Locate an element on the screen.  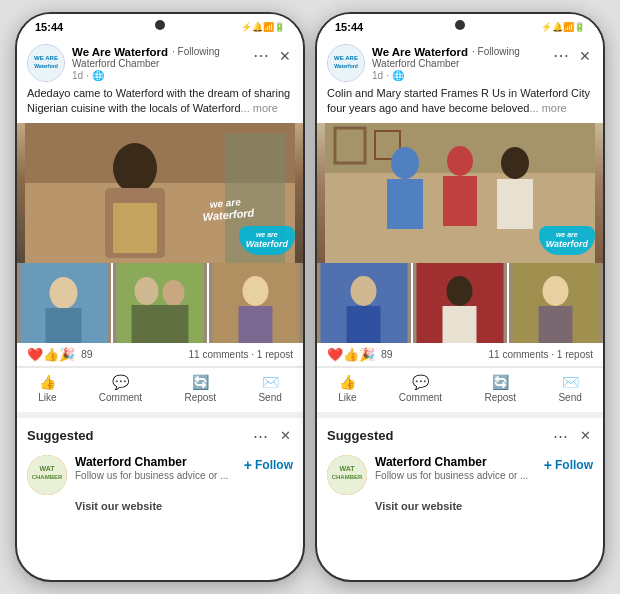
svg-text: WAT is located at coordinates (47, 468).